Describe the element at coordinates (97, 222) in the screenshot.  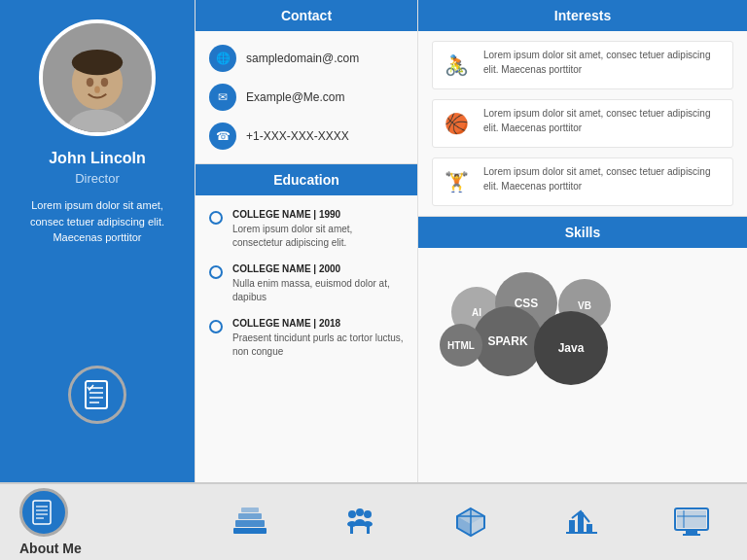
I see `person-bio: Lorem ipsum dolor sit amet, consec tetue…` at that location.